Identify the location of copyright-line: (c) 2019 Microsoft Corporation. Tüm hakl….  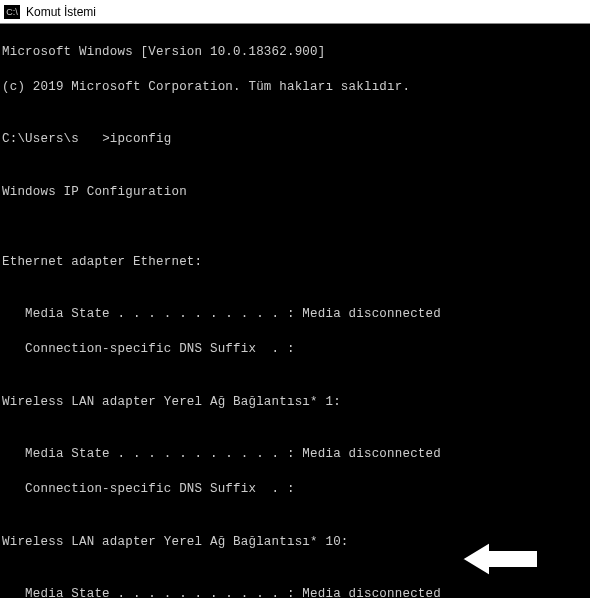
(295, 88).